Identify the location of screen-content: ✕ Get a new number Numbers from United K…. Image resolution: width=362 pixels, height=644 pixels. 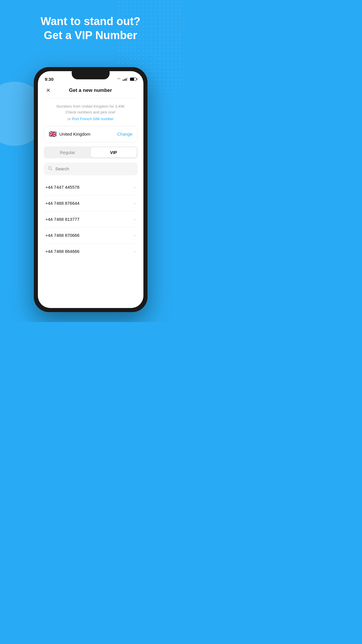
(91, 172).